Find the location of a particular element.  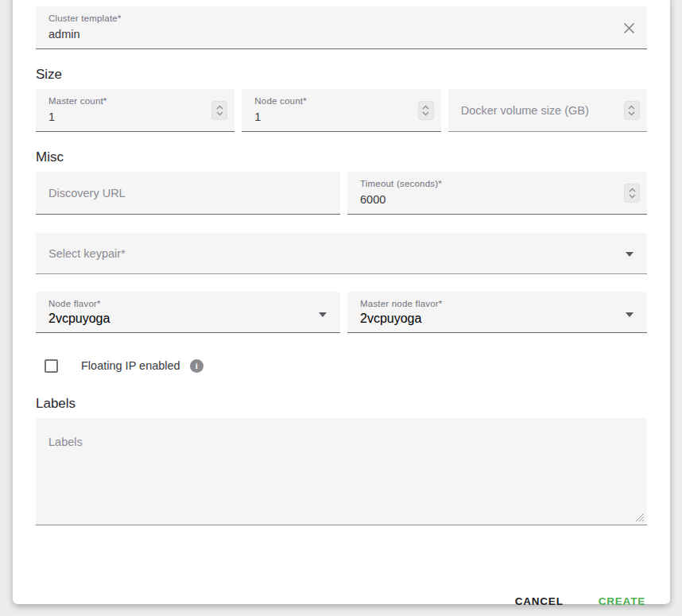

node-count-field: Node count* is located at coordinates (341, 110).